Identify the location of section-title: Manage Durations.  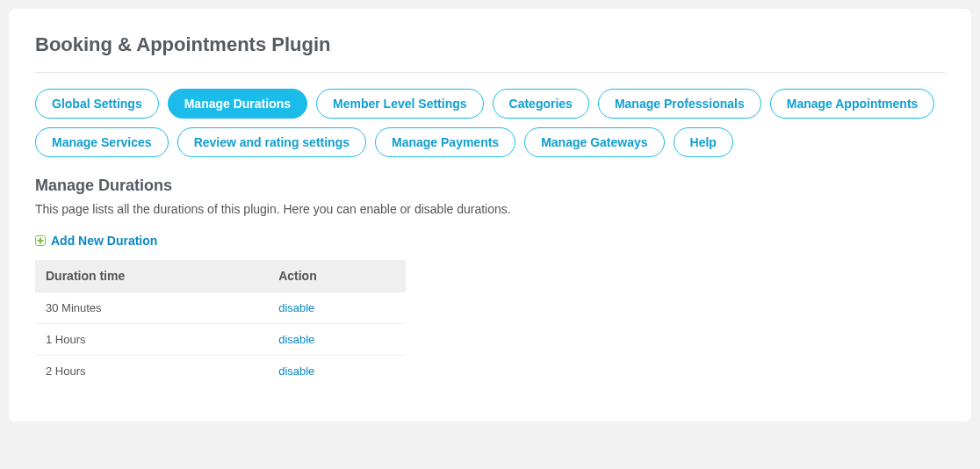
(490, 186).